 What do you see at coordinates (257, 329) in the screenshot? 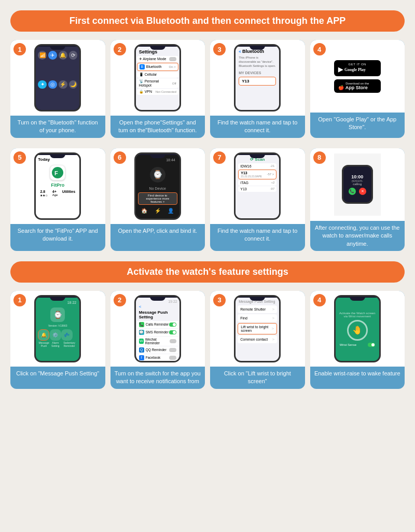
I see `phone-mock-s2-3: Message Push Setting Remote Shutter > Fi…` at bounding box center [257, 329].